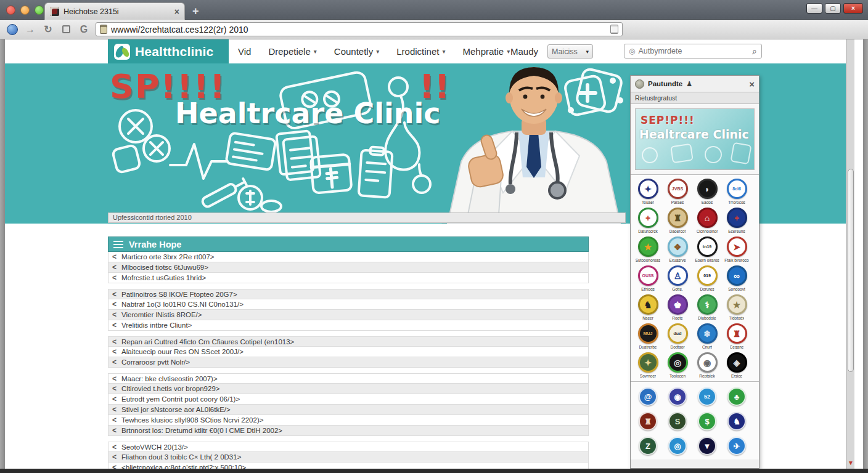 This screenshot has width=868, height=473. Describe the element at coordinates (737, 309) in the screenshot. I see `badge-cell: ★ Tldotodx` at that location.